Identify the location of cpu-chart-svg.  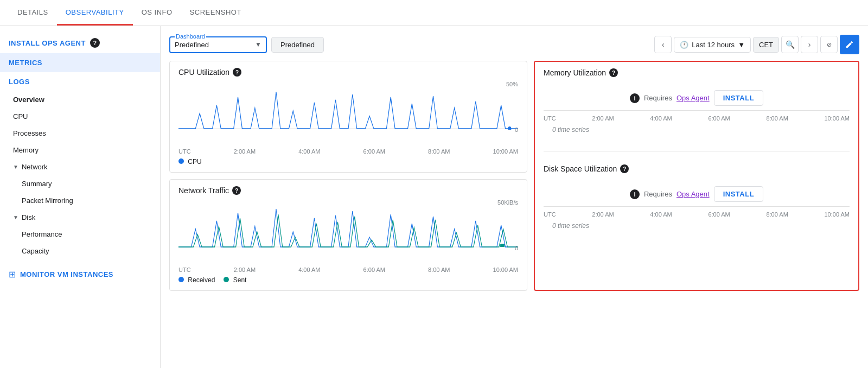
(348, 105).